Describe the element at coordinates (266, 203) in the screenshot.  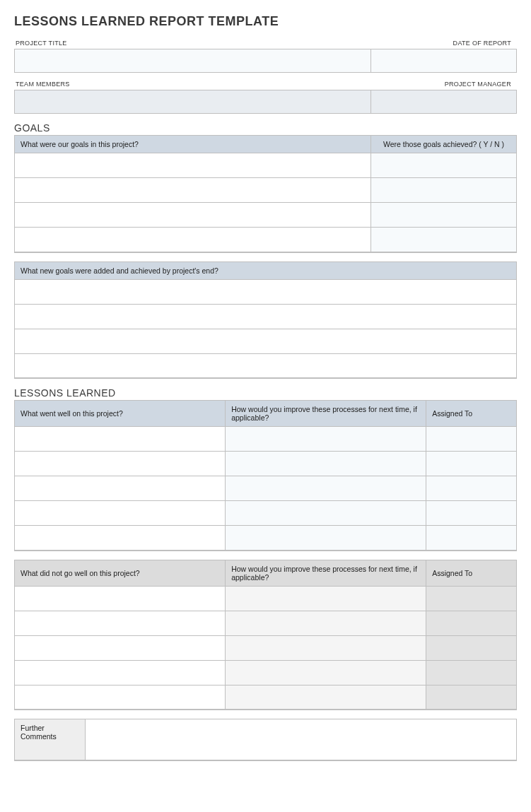
I see `goals-table-1-body` at that location.